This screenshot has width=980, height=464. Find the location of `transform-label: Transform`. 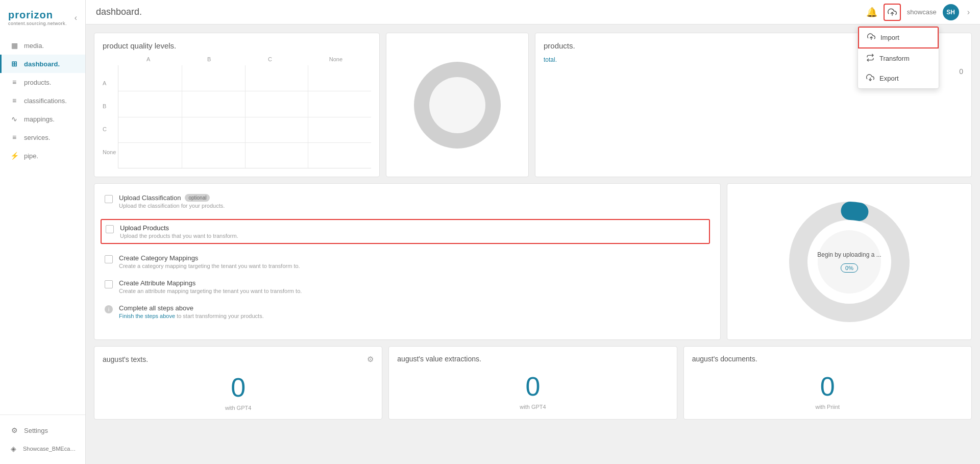

transform-label: Transform is located at coordinates (894, 58).